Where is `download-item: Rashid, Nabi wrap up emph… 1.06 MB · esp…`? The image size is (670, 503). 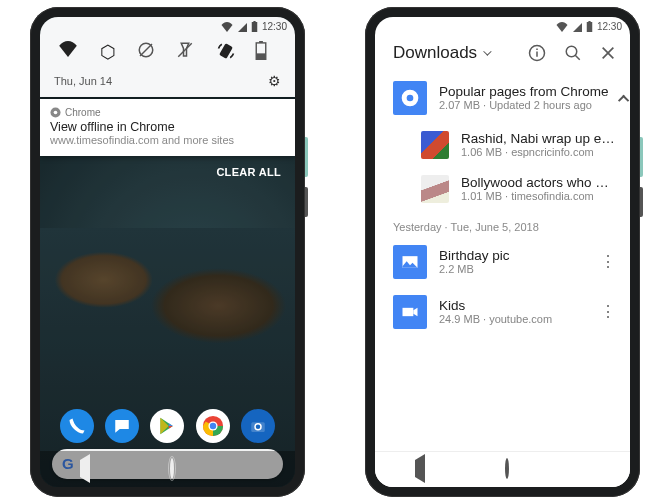
download-item: Rashid, Nabi wrap up emph… 1.06 MB · esp… is located at coordinates (526, 145).